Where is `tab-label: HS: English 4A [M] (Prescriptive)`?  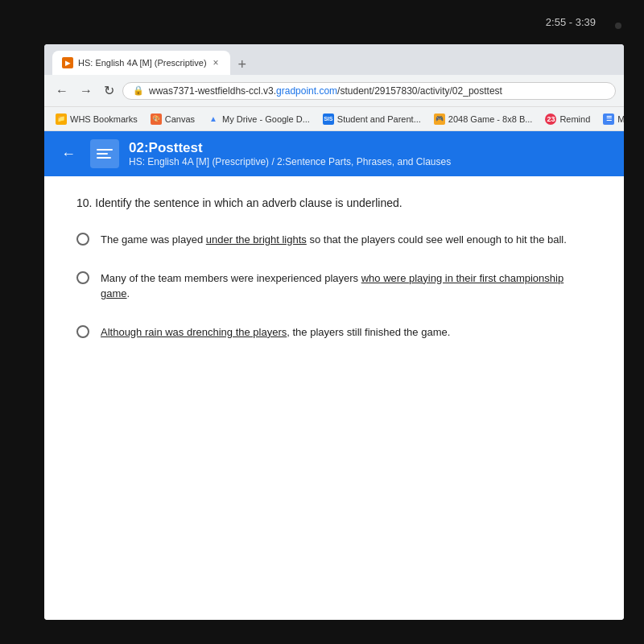 tab-label: HS: English 4A [M] (Prescriptive) is located at coordinates (142, 63).